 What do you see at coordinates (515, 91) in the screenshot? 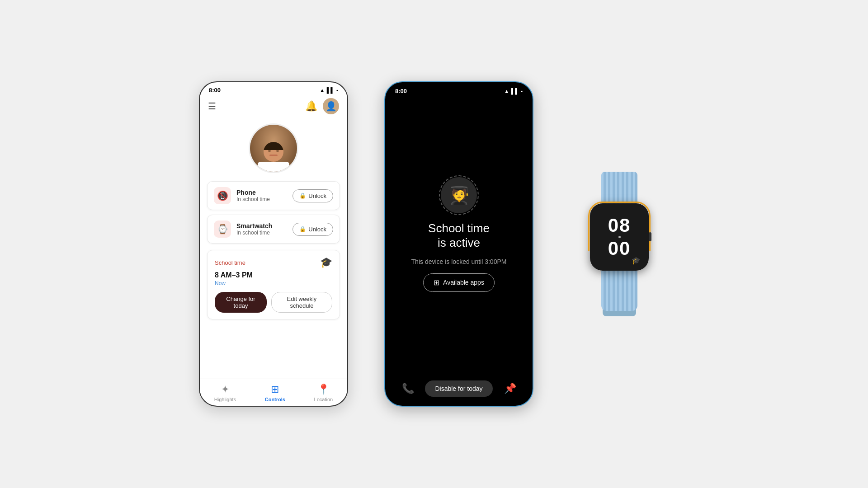
I see `phone2-signal-icon: ▌▌` at bounding box center [515, 91].